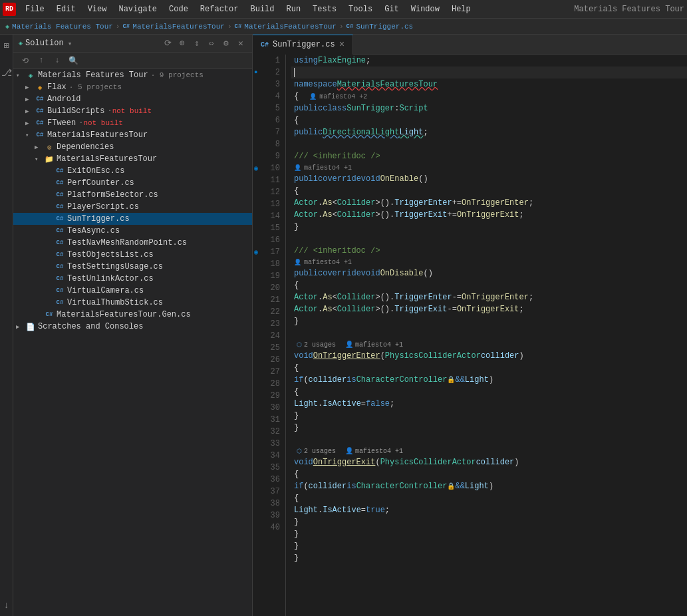  I want to click on tree-label-testobjectslist: TestObjectsList.cs, so click(110, 255).